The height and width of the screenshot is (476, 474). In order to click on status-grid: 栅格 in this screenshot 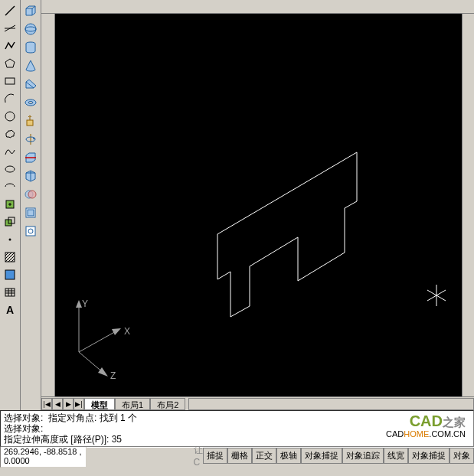, I will do `click(240, 456)`.